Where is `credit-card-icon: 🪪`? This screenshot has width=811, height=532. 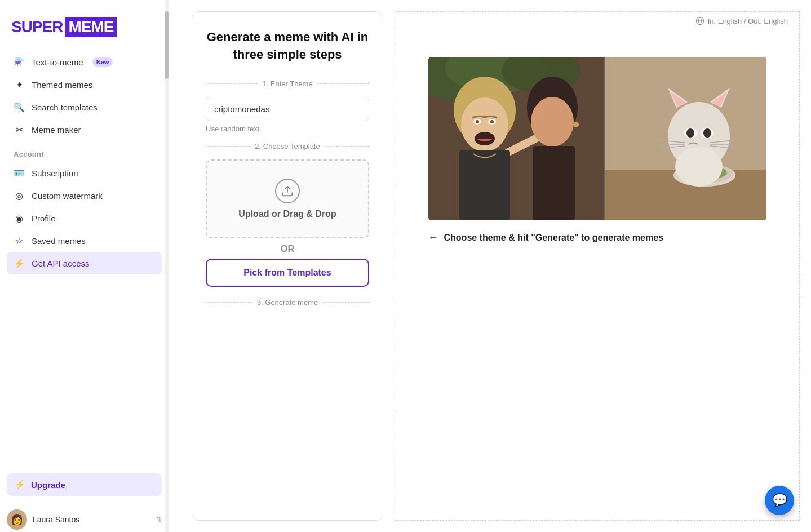 credit-card-icon: 🪪 is located at coordinates (19, 173).